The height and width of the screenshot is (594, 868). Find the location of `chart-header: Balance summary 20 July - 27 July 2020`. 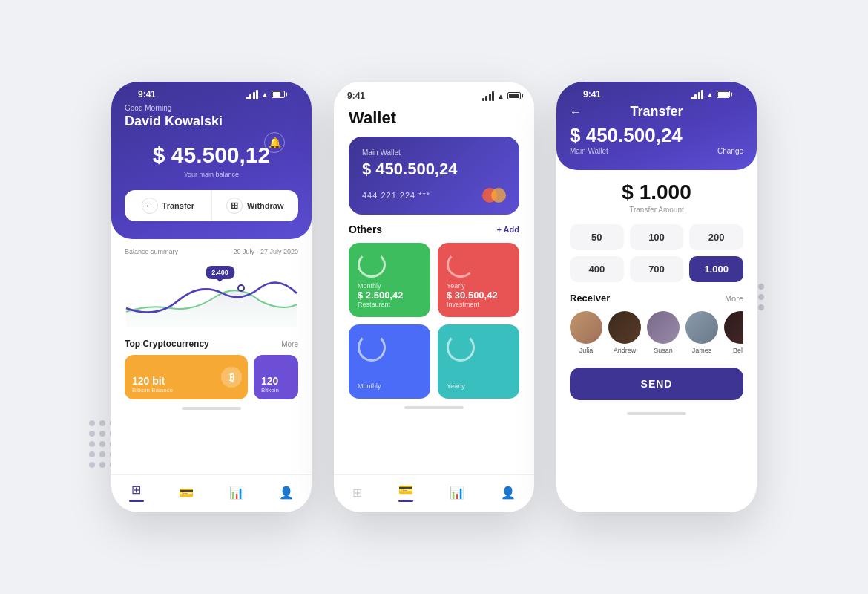

chart-header: Balance summary 20 July - 27 July 2020 is located at coordinates (211, 252).